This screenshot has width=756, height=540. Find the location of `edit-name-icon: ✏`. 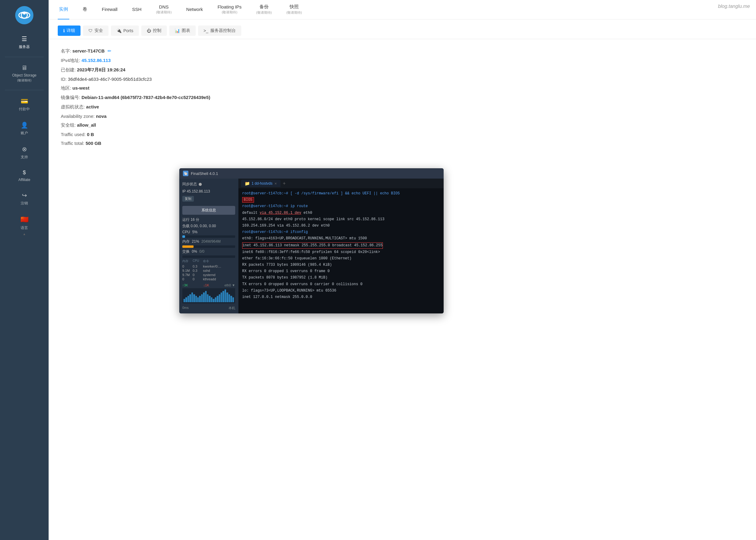

edit-name-icon: ✏ is located at coordinates (109, 51).